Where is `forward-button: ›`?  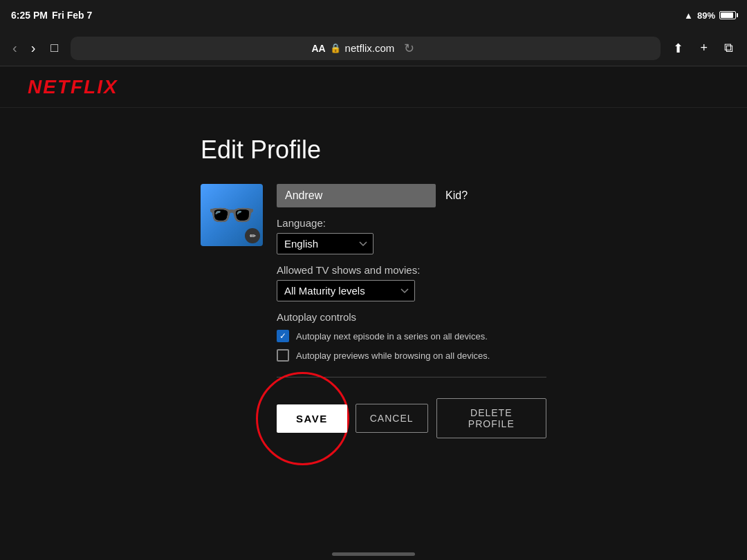 forward-button: › is located at coordinates (33, 48).